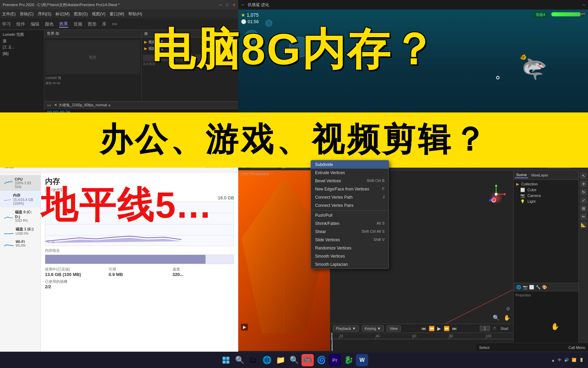  What do you see at coordinates (350, 197) in the screenshot?
I see `ctx-connect-path: Connect Vertex Path J` at bounding box center [350, 197].